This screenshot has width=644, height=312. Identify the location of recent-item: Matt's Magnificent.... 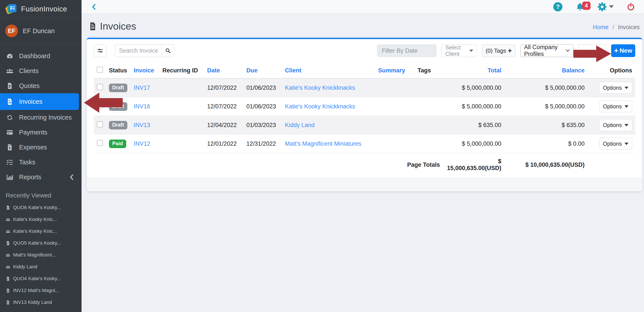
(41, 255).